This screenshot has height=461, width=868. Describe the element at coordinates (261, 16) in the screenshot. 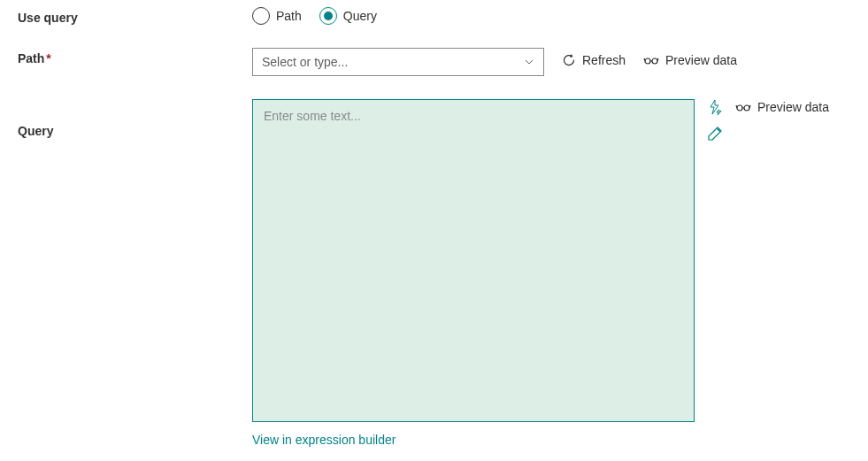

I see `radio-circle-icon` at that location.